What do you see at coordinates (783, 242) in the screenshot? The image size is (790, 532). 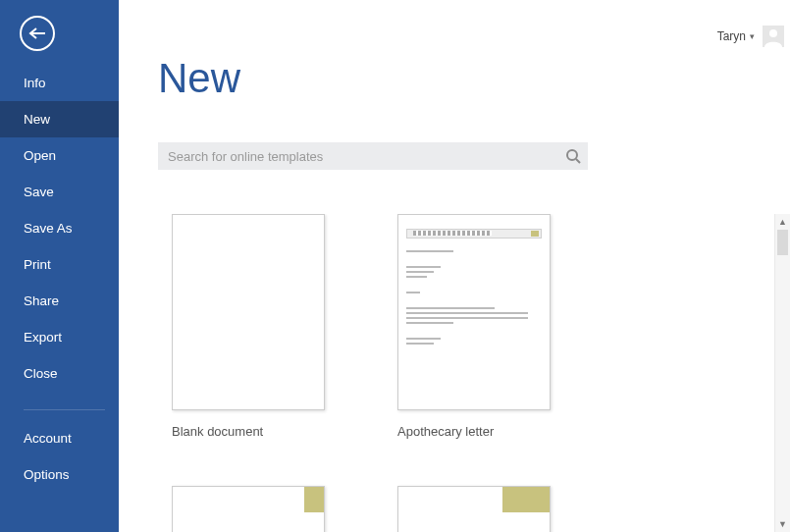 I see `scroll-thumb` at bounding box center [783, 242].